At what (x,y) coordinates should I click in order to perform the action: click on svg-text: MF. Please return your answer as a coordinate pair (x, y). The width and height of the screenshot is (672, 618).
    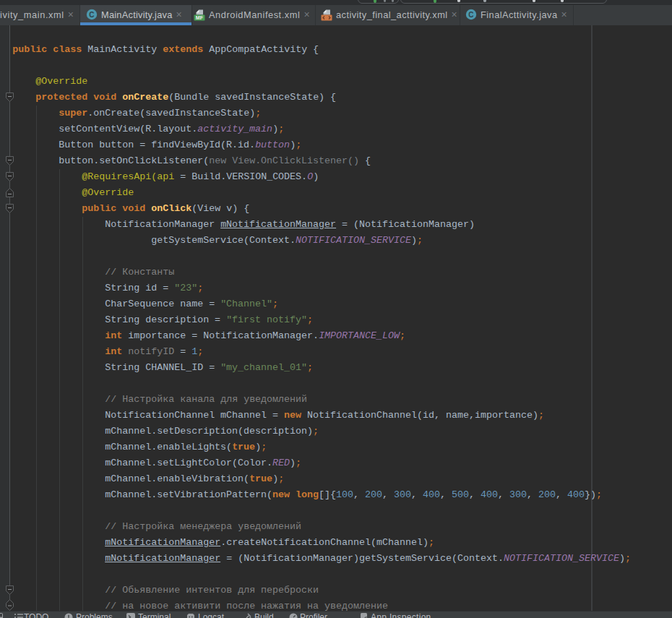
    Looking at the image, I should click on (199, 17).